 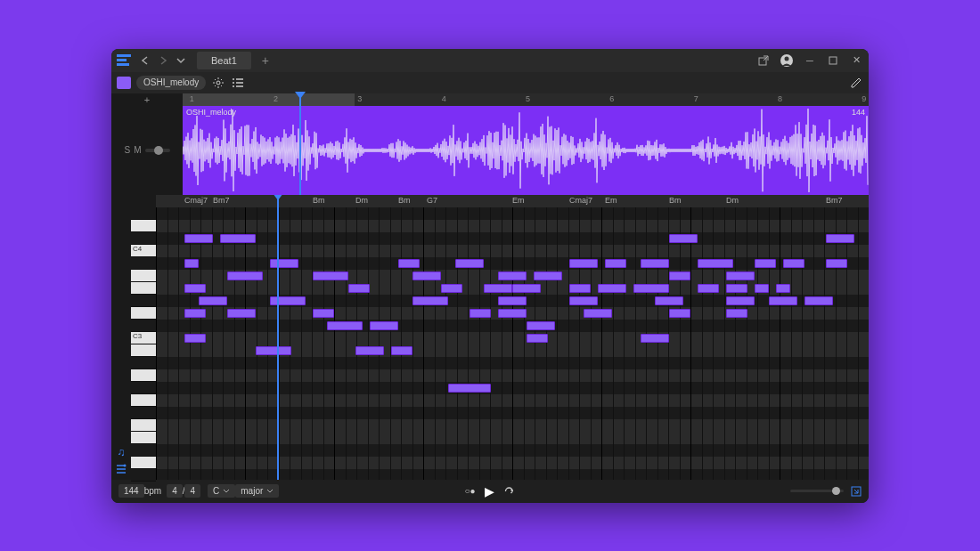 What do you see at coordinates (856, 83) in the screenshot?
I see `edit-pencil-icon` at bounding box center [856, 83].